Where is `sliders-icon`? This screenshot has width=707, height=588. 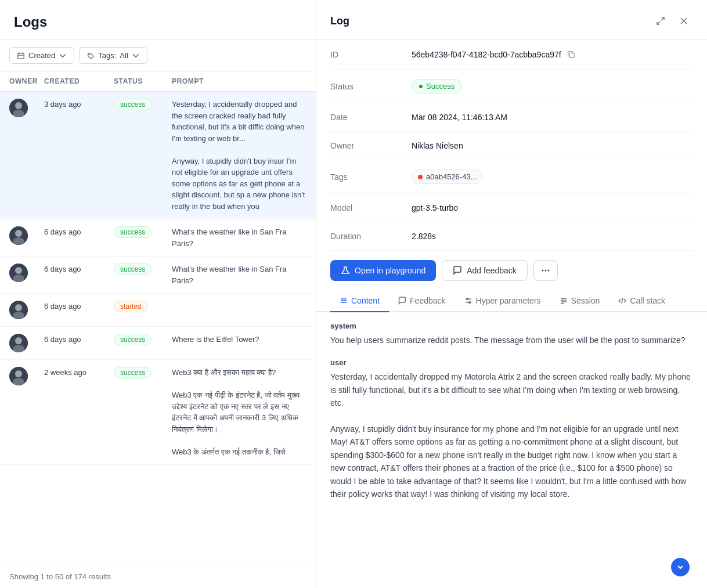
sliders-icon is located at coordinates (468, 301).